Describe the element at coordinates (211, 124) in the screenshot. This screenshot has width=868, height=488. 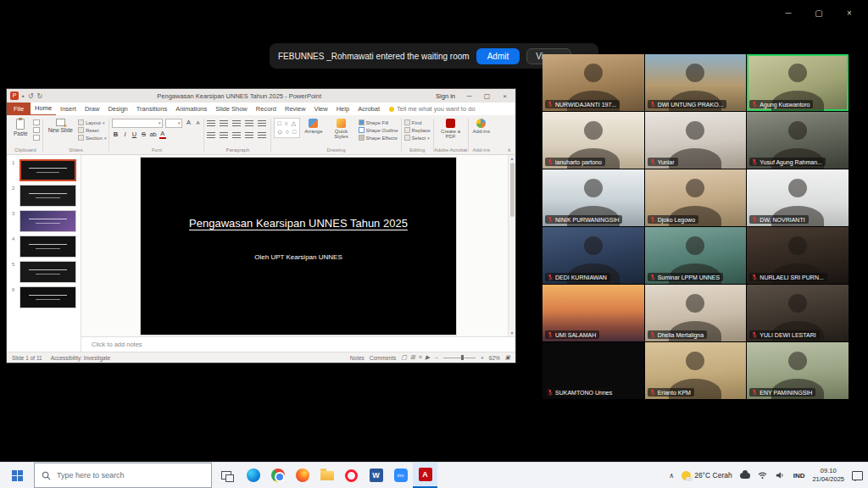
I see `bullets-icon` at that location.